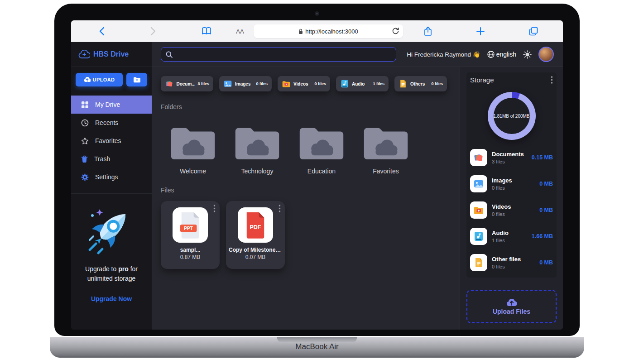  Describe the element at coordinates (99, 80) in the screenshot. I see `upload-button: UPLOAD` at that location.